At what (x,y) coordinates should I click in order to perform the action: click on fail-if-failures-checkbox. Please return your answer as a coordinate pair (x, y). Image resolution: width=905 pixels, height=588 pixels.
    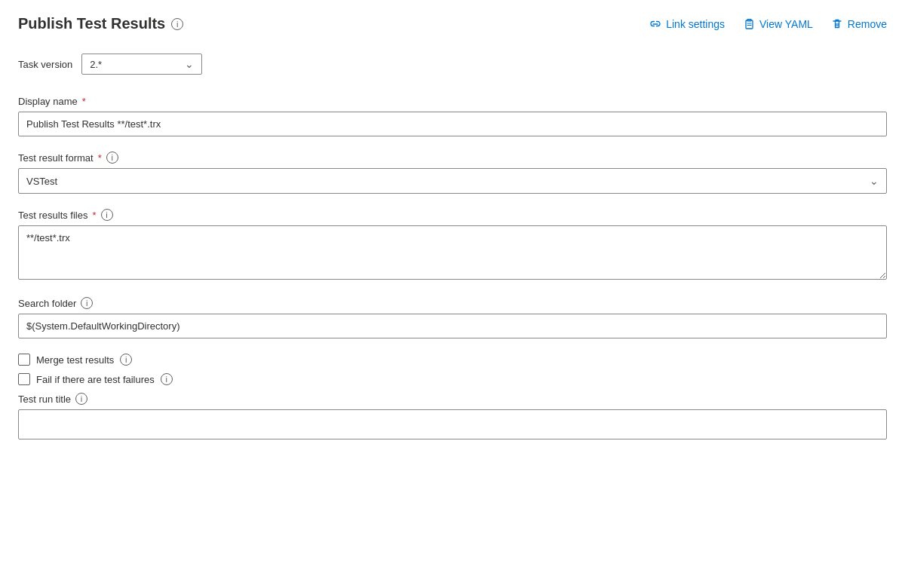
    Looking at the image, I should click on (24, 379).